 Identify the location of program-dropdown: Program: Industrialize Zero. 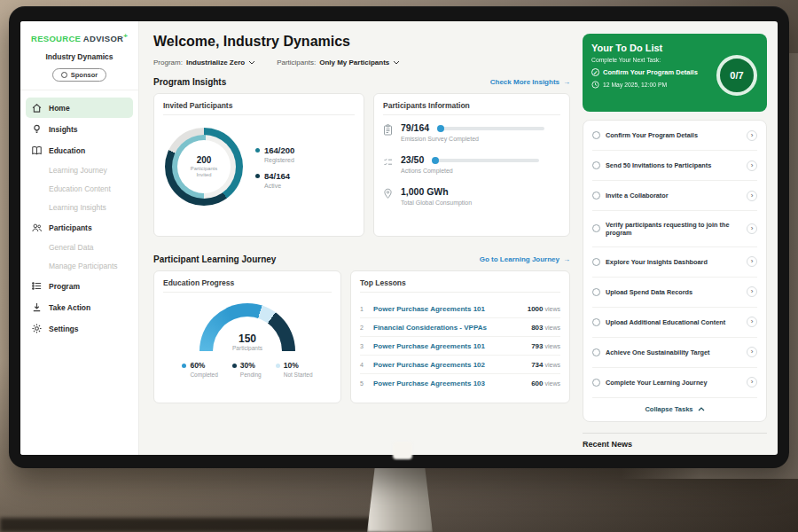
(204, 62).